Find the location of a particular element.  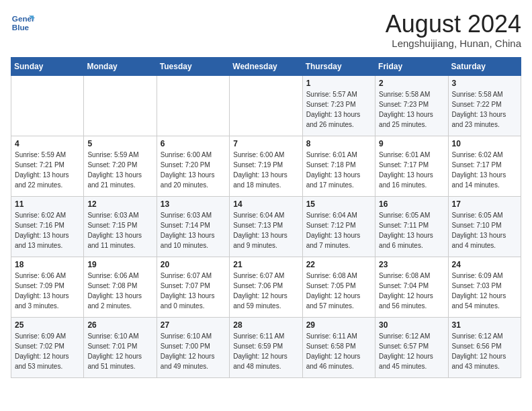

day-info: Sunrise: 6:10 AM Sunset: 7:01 PM Dayligh… is located at coordinates (120, 351).